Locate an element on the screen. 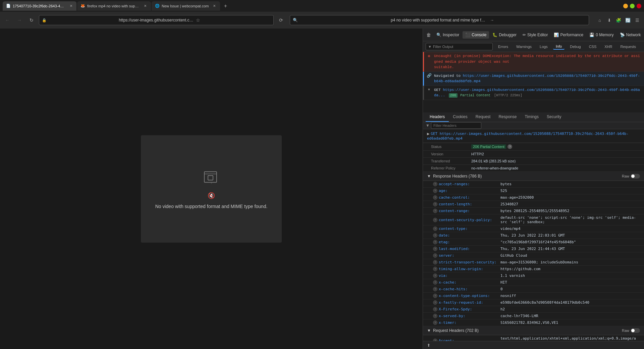 This screenshot has width=644, height=349. back-button: ← is located at coordinates (7, 20).